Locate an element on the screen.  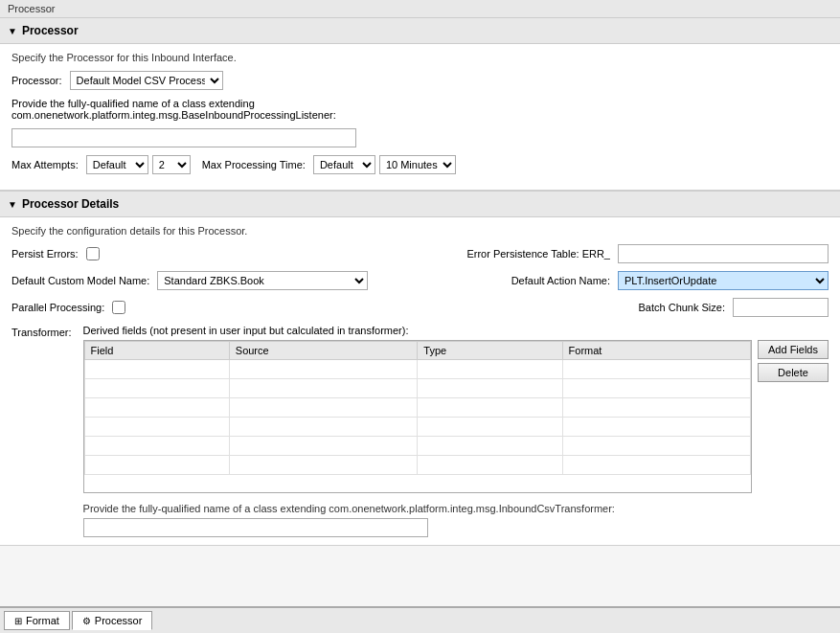
class-description-label: Provide the fully-qualified name of a cl… is located at coordinates (275, 109).